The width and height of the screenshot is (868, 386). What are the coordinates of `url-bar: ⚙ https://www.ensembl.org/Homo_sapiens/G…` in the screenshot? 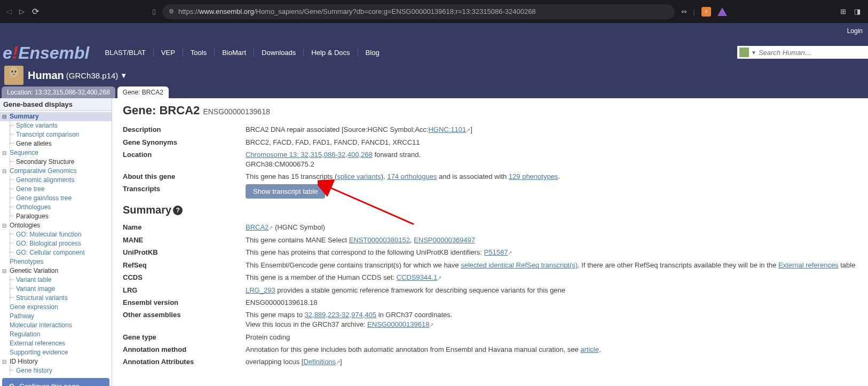 It's located at (419, 12).